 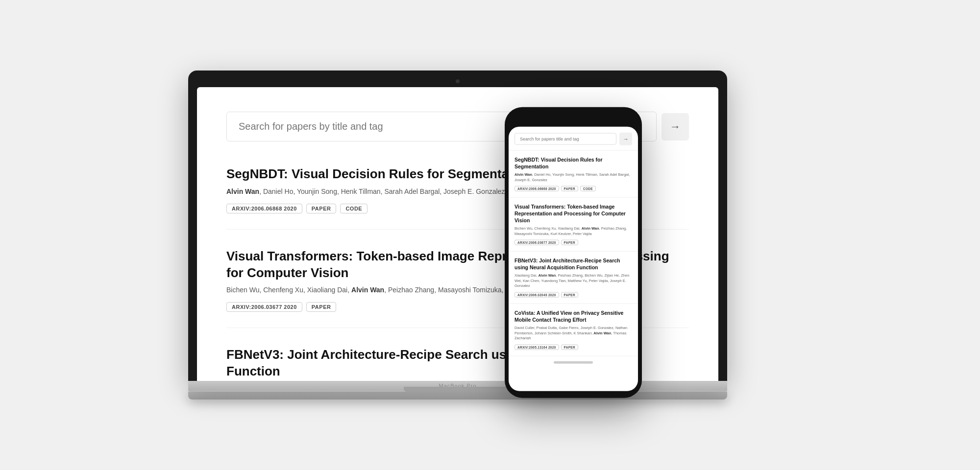 What do you see at coordinates (265, 209) in the screenshot?
I see `tag-arxiv-1: ARXIV:2006.06868 2020` at bounding box center [265, 209].